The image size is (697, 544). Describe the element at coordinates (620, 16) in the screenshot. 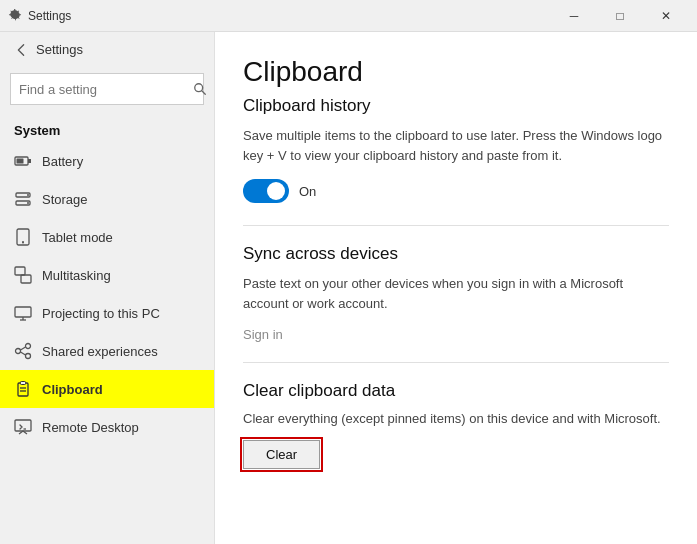

I see `maximize-button: □` at that location.